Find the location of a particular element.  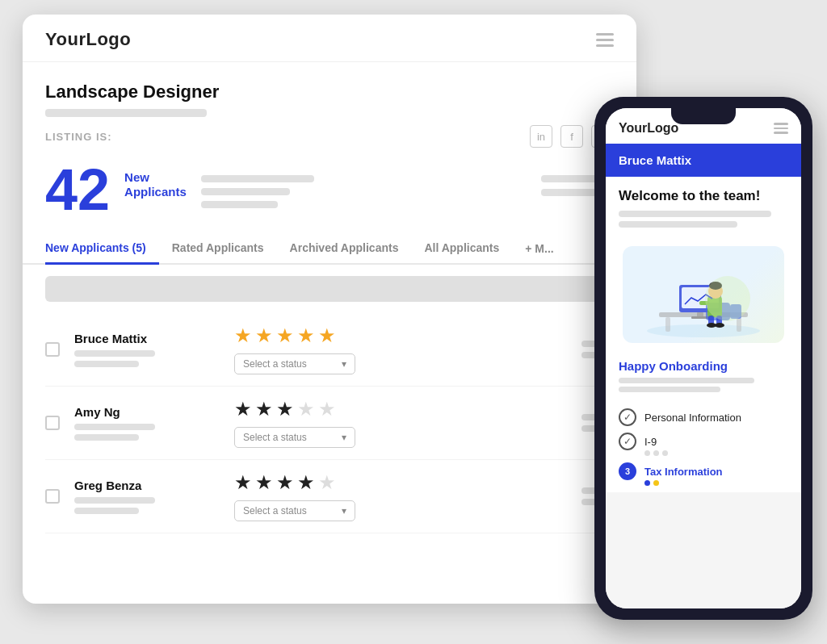

linkedin-icon: in is located at coordinates (541, 136).